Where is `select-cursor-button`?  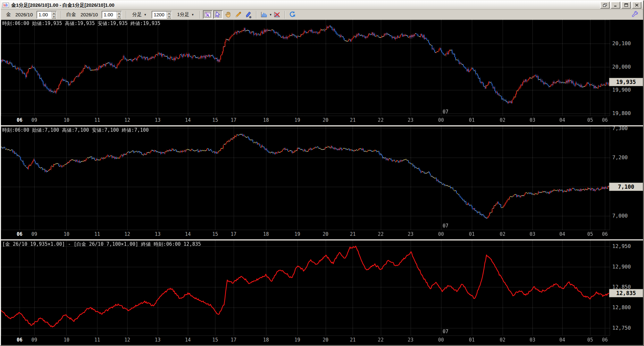 select-cursor-button is located at coordinates (218, 15).